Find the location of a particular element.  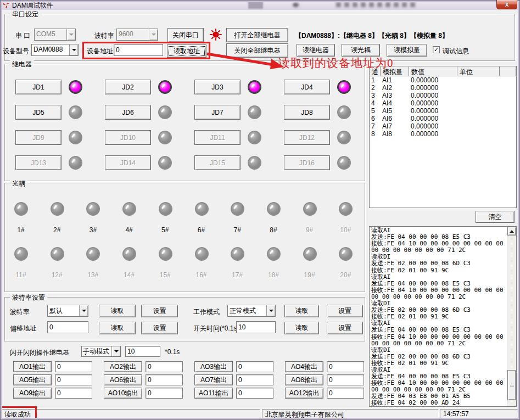

cell: AI8 is located at coordinates (395, 134).